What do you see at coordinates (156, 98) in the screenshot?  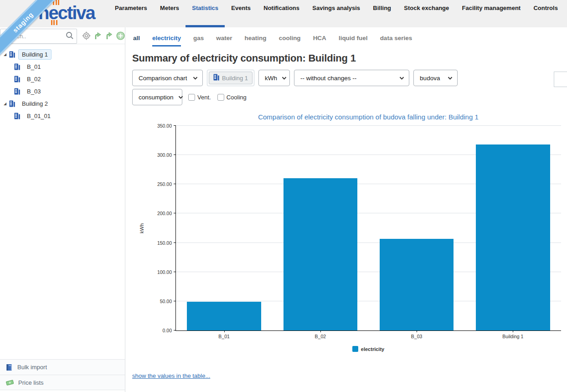 I see `metric-select-value: consumption` at bounding box center [156, 98].